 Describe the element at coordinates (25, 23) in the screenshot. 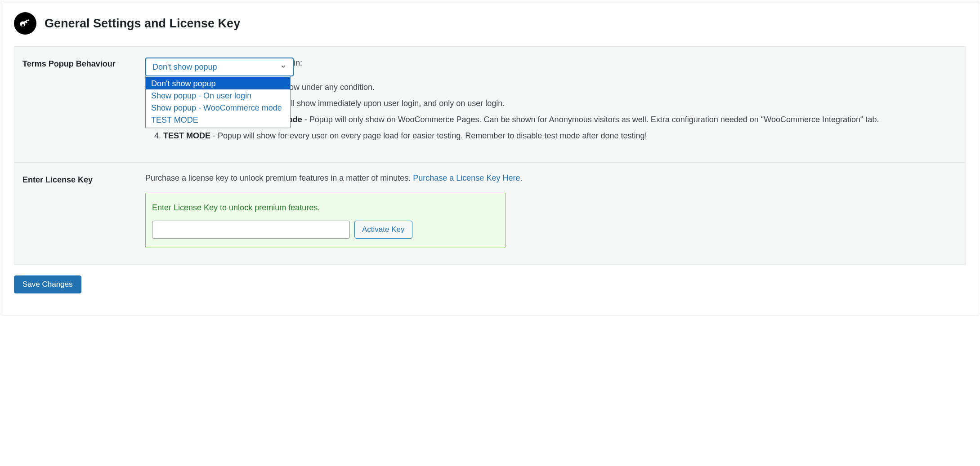

I see `key-icon` at that location.